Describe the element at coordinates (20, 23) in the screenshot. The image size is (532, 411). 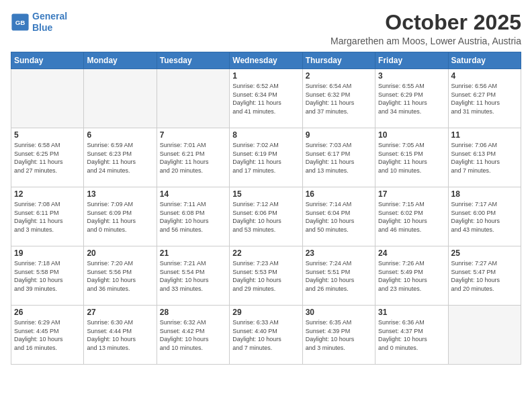
I see `svg-text: GB` at that location.